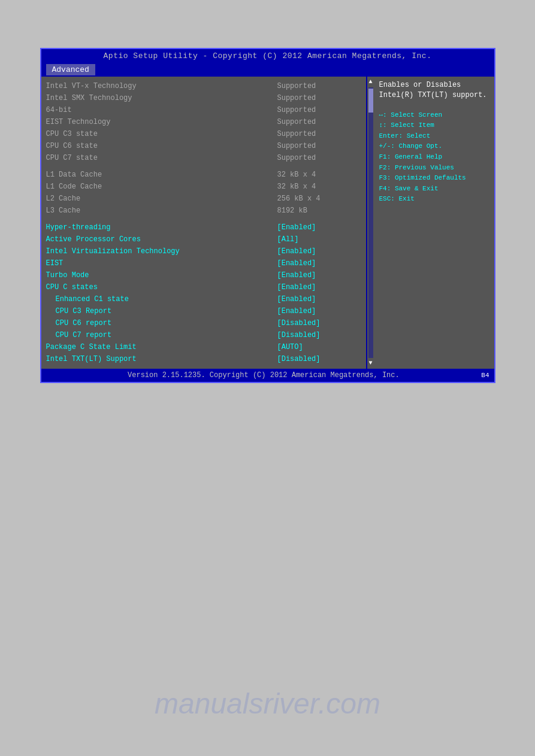  Describe the element at coordinates (434, 199) in the screenshot. I see `key-hint: ESC: Exit` at that location.